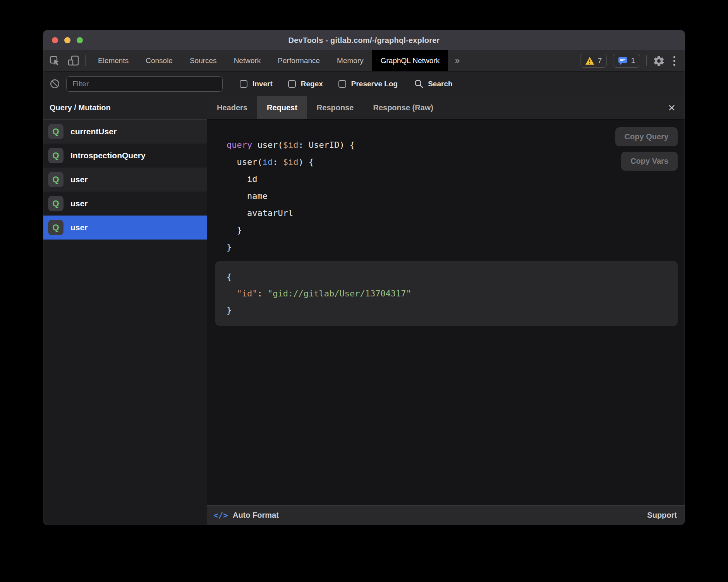 This screenshot has width=728, height=582. I want to click on code-line: id, so click(452, 179).